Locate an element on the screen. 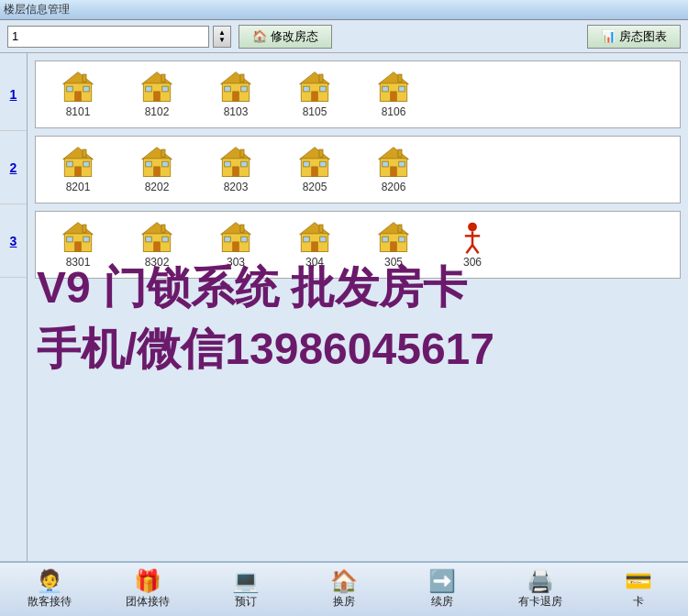  modify-icon: 🏠 is located at coordinates (260, 37).